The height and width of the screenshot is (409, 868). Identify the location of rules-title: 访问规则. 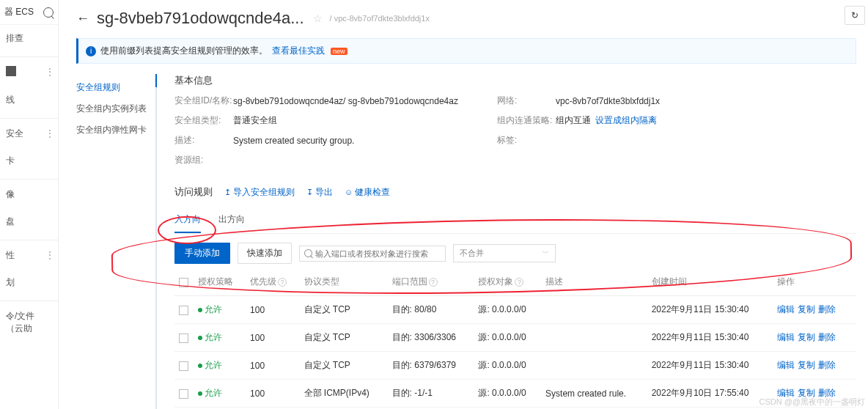
(194, 192).